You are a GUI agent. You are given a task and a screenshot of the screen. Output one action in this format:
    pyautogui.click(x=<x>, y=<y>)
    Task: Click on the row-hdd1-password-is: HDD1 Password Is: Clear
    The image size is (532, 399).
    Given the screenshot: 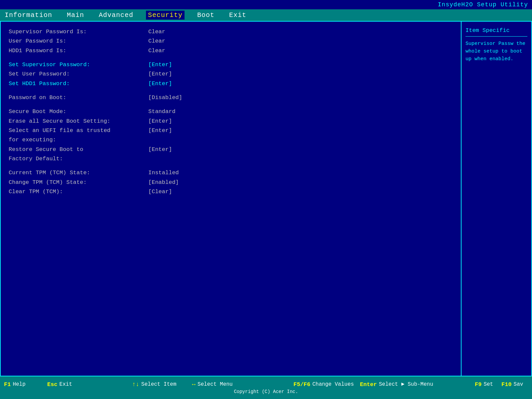 What is the action you would take?
    pyautogui.click(x=231, y=51)
    